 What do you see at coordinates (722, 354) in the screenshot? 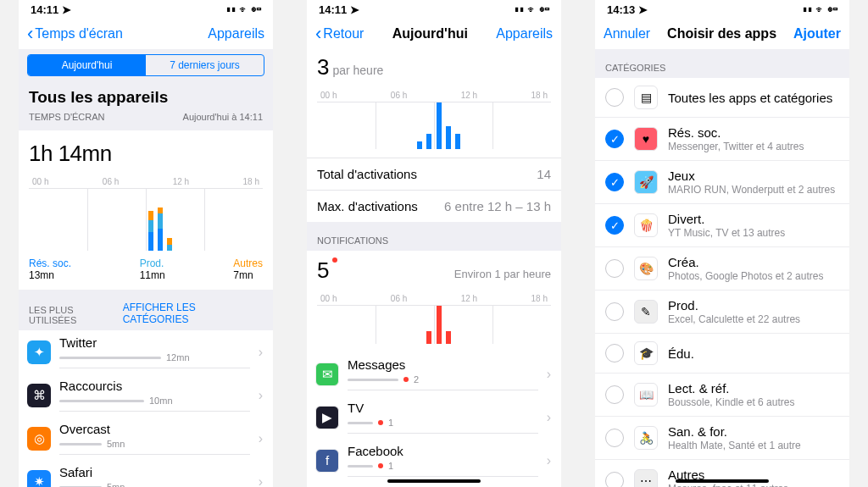
I see `category-row: 🎓 Édu.` at bounding box center [722, 354].